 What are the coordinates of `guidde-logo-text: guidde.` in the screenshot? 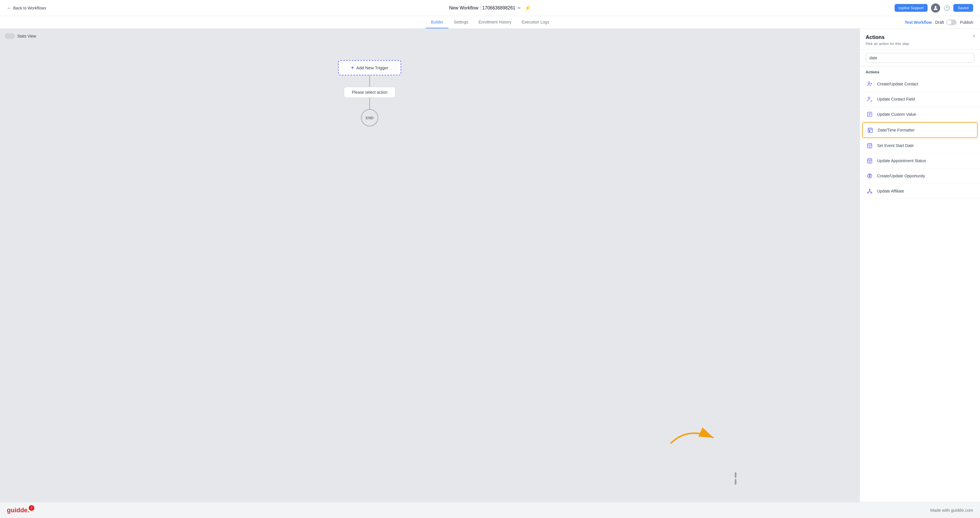 It's located at (18, 510).